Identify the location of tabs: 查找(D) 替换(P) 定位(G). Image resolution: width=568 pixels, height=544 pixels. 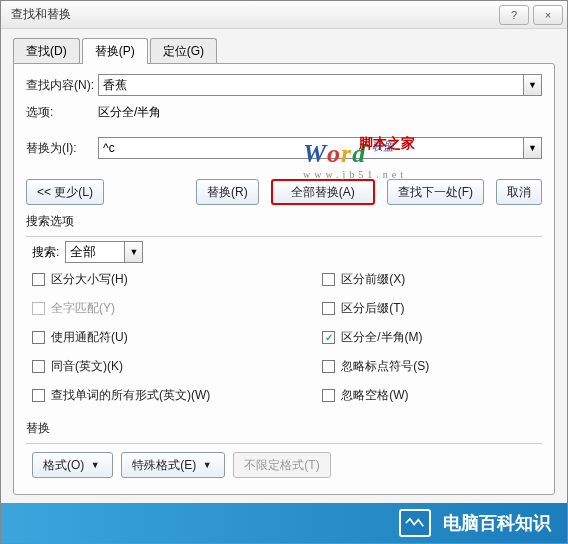
(284, 46).